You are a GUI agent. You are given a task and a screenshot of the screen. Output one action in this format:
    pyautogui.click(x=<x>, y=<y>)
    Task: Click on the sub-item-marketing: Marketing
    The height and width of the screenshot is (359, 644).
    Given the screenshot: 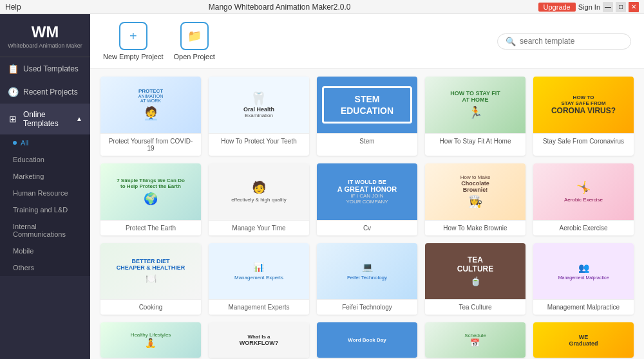 What is the action you would take?
    pyautogui.click(x=45, y=176)
    